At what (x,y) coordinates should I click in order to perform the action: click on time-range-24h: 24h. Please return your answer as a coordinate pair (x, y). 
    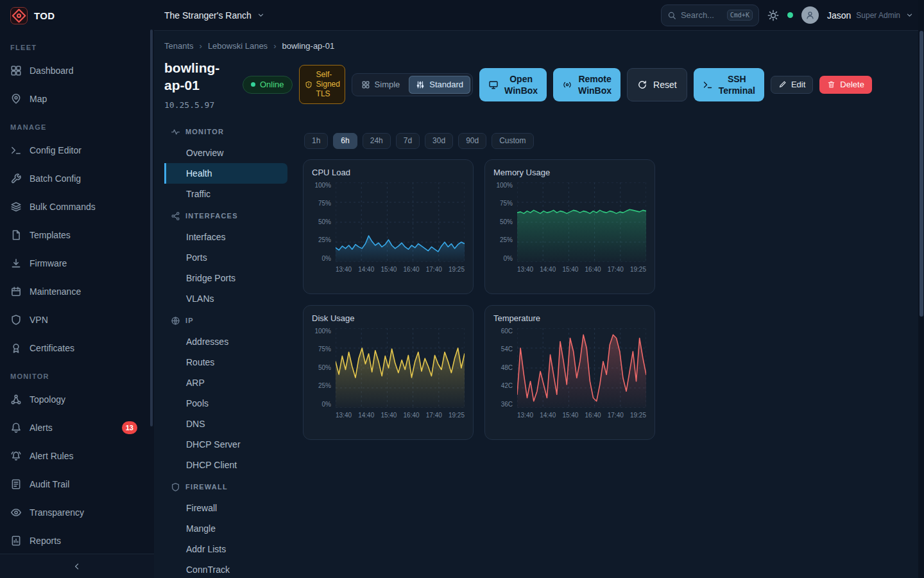
    Looking at the image, I should click on (377, 141).